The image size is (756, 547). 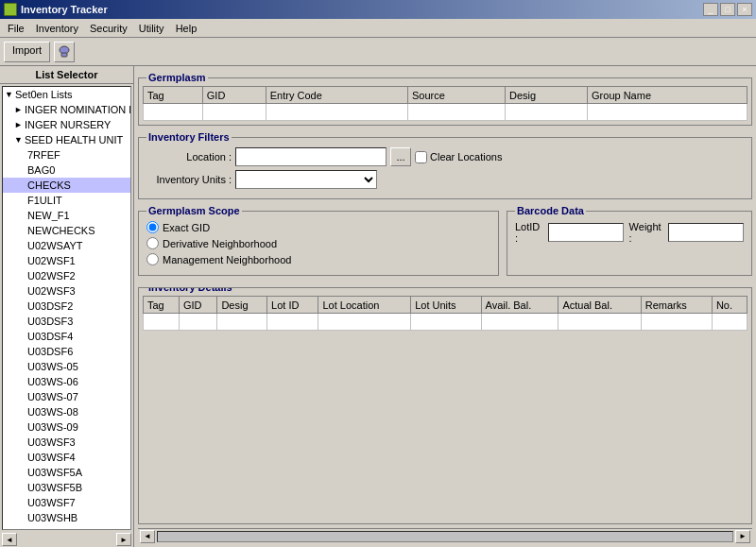 I want to click on tree-item-u03dsf6: U03DSF6, so click(x=66, y=351).